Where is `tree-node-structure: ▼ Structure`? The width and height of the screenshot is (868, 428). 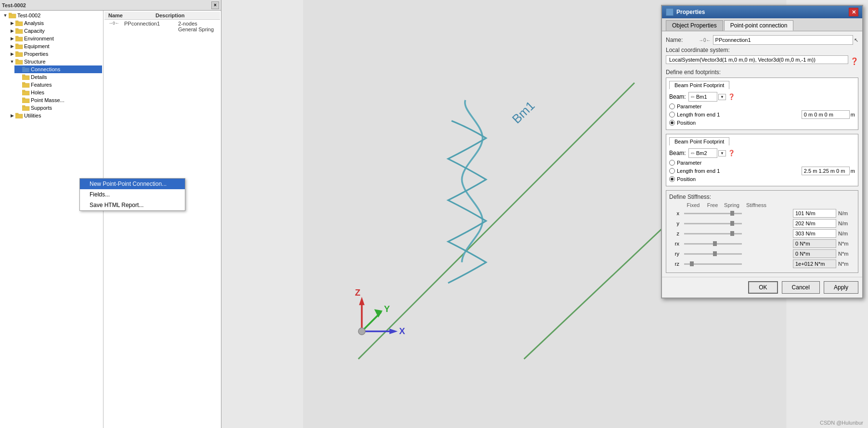 tree-node-structure: ▼ Structure is located at coordinates (55, 85).